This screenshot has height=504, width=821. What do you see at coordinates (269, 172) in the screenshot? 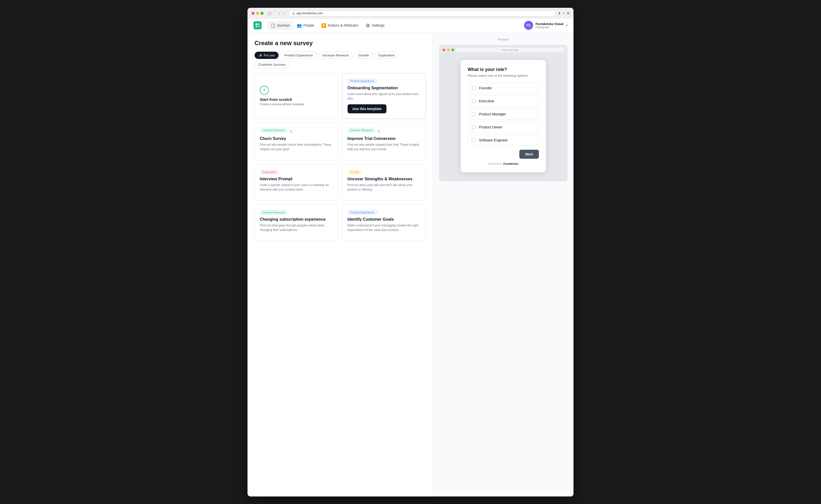
I see `badge-exploration: Exploration` at bounding box center [269, 172].